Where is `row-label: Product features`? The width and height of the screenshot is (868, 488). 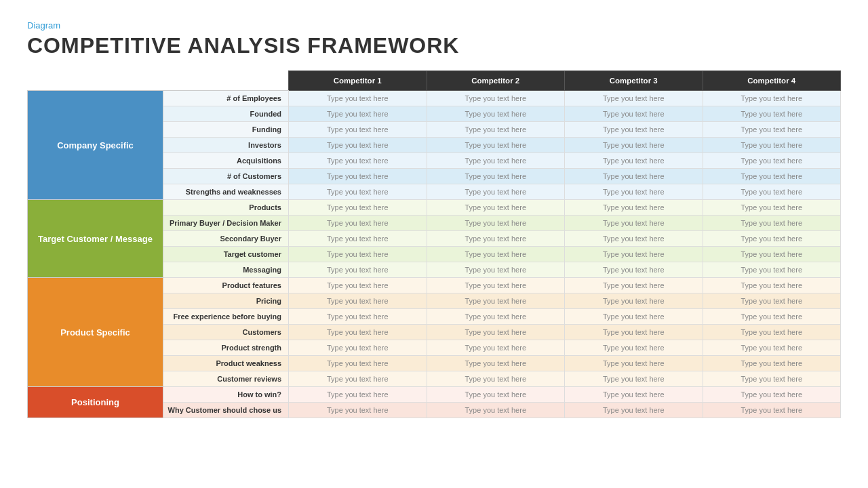 row-label: Product features is located at coordinates (226, 286).